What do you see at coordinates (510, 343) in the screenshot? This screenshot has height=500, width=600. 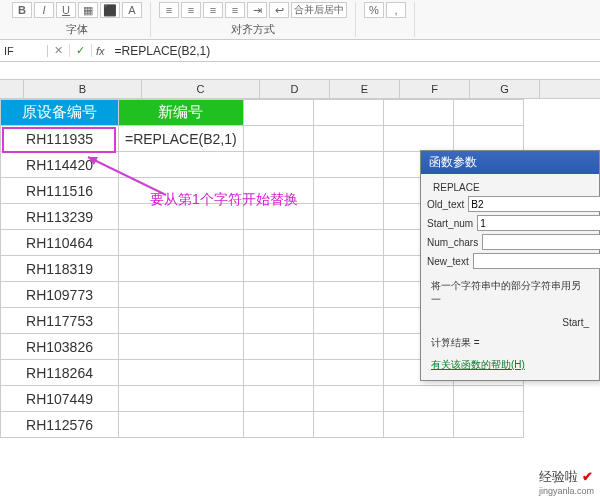 I see `dialog-result: 计算结果 =` at bounding box center [510, 343].